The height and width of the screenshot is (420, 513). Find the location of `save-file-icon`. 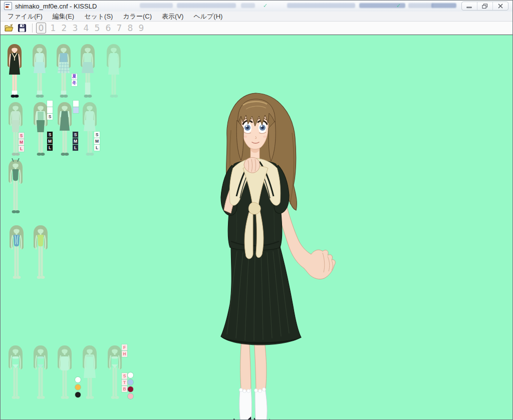

save-file-icon is located at coordinates (23, 28).